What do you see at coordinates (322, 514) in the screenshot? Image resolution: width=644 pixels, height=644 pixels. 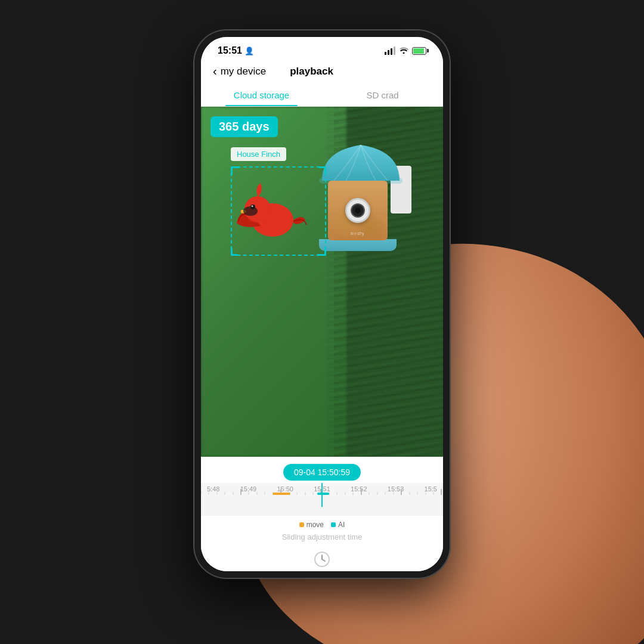 I see `playback-controls: 09-04 15:50:59 /*Inline SVG ticks render…` at bounding box center [322, 514].